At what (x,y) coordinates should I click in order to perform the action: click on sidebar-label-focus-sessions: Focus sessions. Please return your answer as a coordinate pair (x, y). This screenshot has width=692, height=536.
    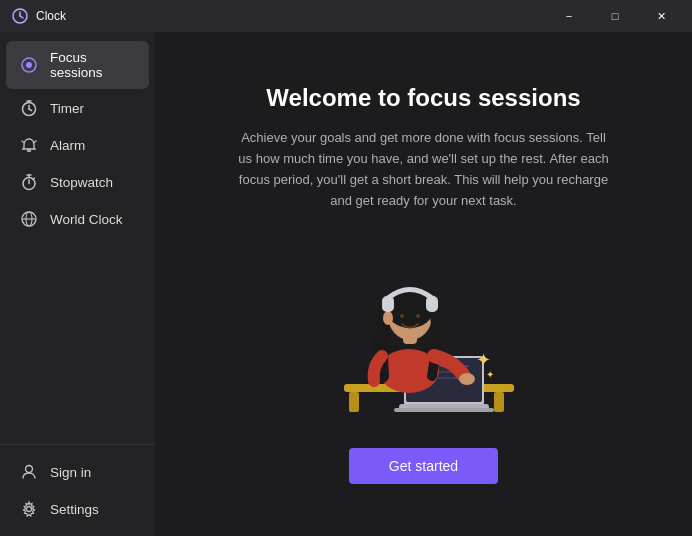
    Looking at the image, I should click on (92, 65).